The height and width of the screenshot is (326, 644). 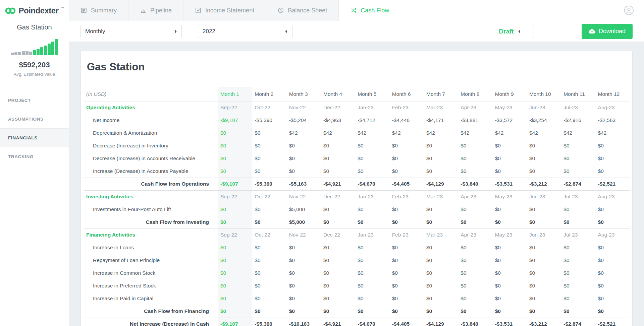 I want to click on tab-pipeline: Pipeline, so click(x=156, y=10).